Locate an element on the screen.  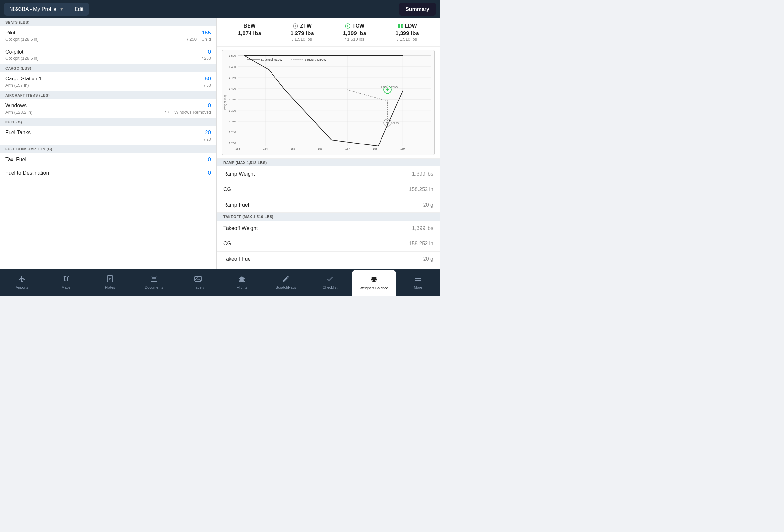
pilot-row: Pilot 155 Cockpit (128.5 in) / 250 Child is located at coordinates (108, 36).